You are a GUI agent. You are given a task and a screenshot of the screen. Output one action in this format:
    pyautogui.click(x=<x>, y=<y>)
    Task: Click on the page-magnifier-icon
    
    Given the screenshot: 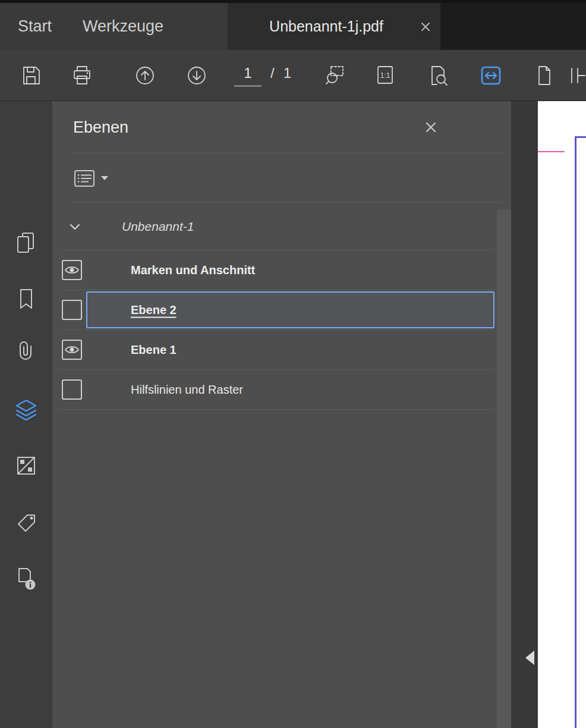 What is the action you would take?
    pyautogui.click(x=438, y=76)
    